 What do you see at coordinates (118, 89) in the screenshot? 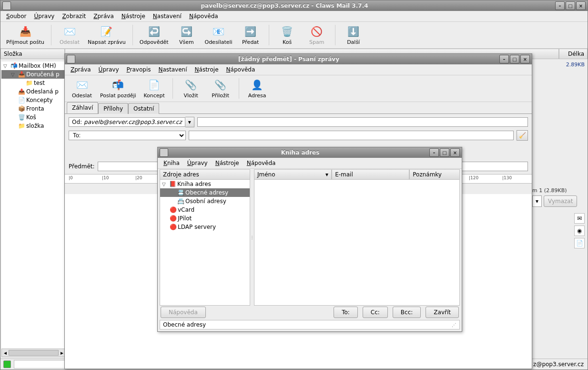
I see `tool-poslat-později: 📬Poslat později` at bounding box center [118, 89].